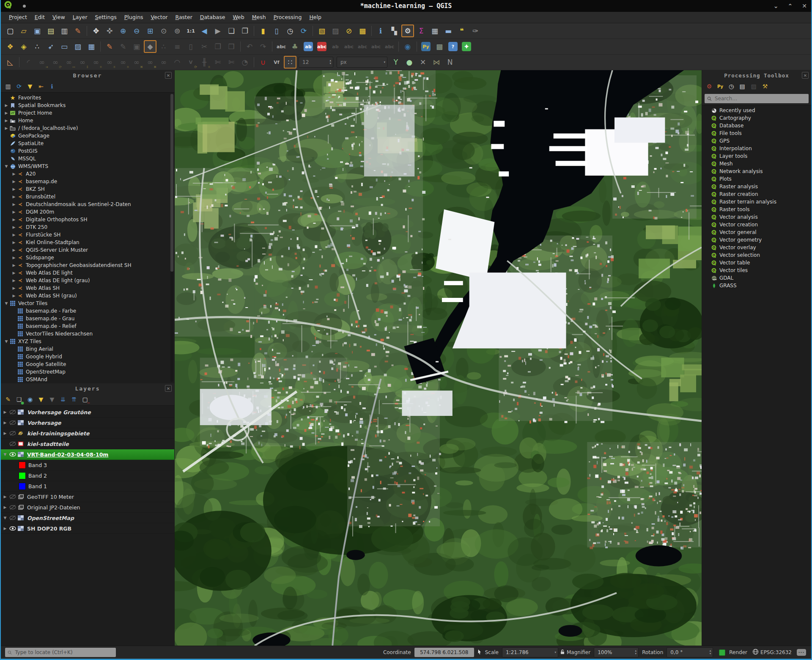 This screenshot has width=812, height=660. I want to click on delete-ring-icon: ∞✖, so click(150, 62).